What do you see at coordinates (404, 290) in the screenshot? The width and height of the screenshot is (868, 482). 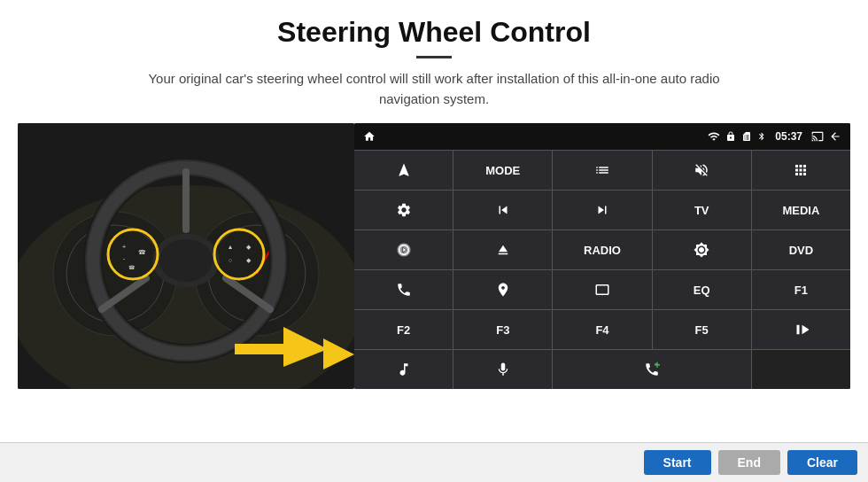 I see `phone-button` at bounding box center [404, 290].